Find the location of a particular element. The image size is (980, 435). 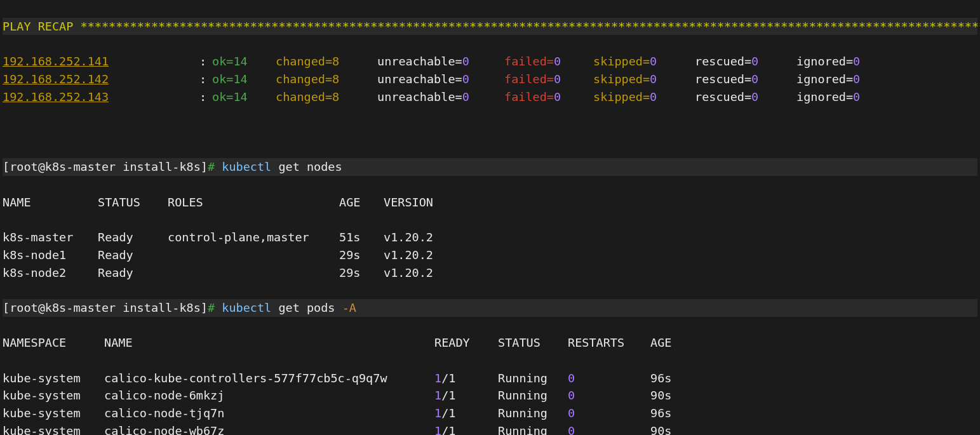

node-roles: control-plane,master is located at coordinates (253, 238).